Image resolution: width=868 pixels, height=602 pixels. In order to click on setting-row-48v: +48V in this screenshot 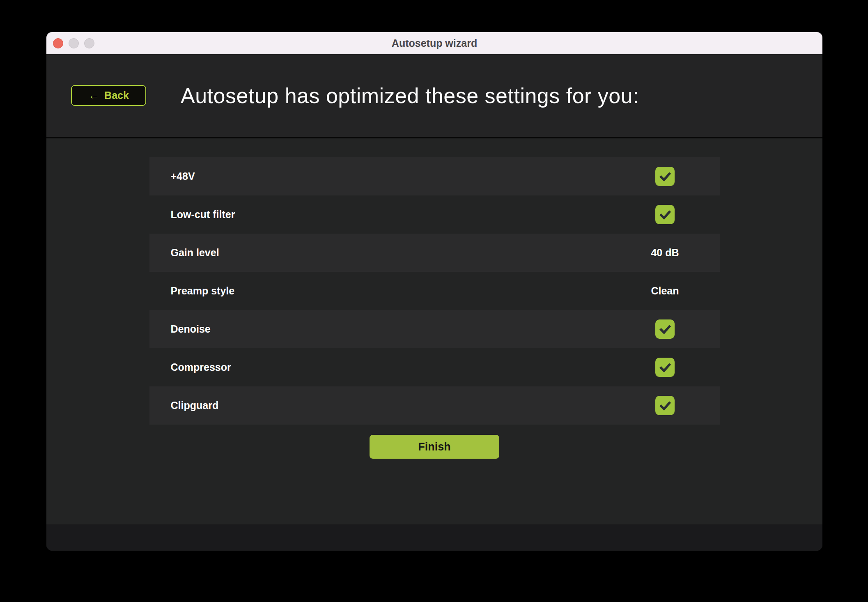, I will do `click(434, 177)`.